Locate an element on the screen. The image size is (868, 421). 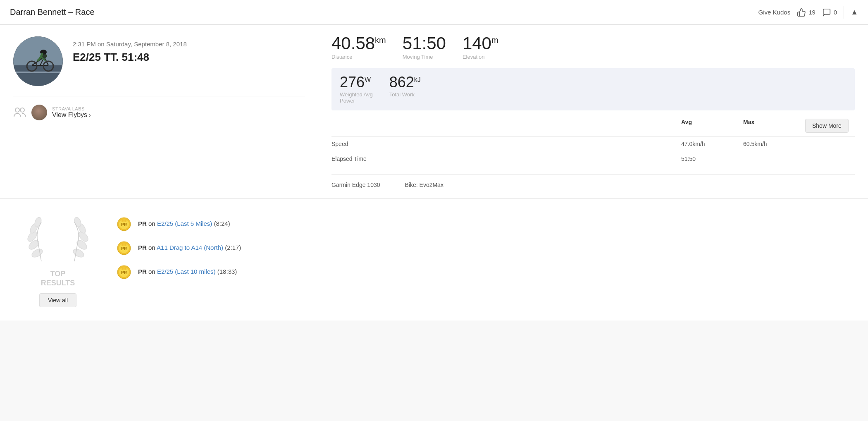
results-list: PR PR on E2/25 (Last 5 Miles) (8:24) PR is located at coordinates (179, 246).